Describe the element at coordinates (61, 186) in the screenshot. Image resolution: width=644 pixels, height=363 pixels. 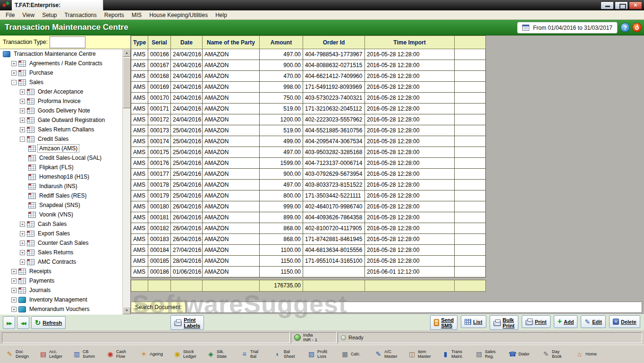
I see `tree-item: Indiarush (INS)` at that location.